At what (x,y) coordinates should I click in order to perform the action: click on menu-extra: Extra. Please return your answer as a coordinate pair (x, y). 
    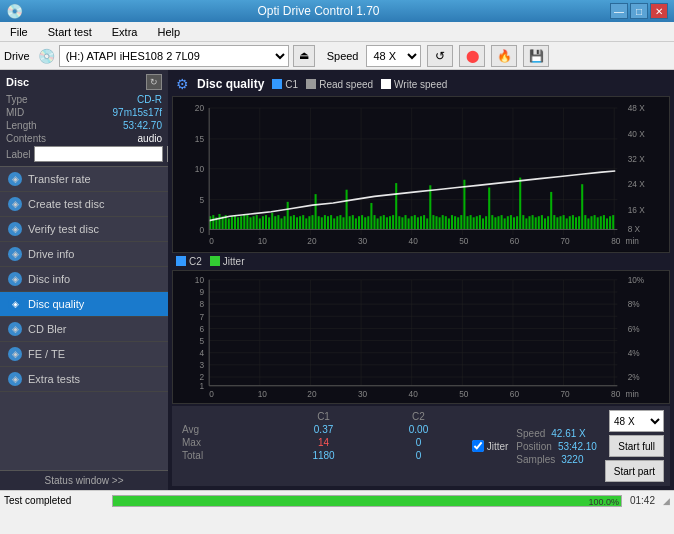
    Looking at the image, I should click on (125, 32).